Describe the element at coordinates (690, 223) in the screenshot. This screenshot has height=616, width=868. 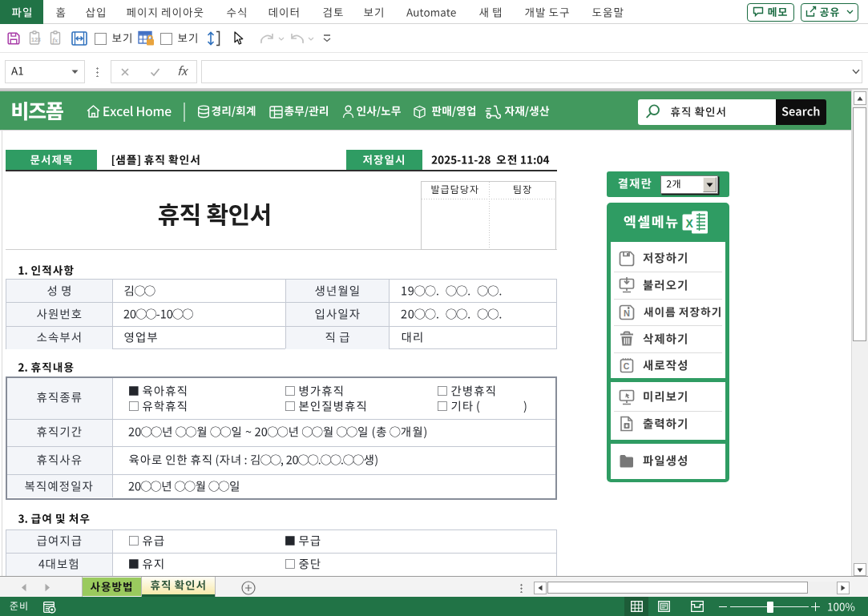
I see `svg-text: X` at that location.